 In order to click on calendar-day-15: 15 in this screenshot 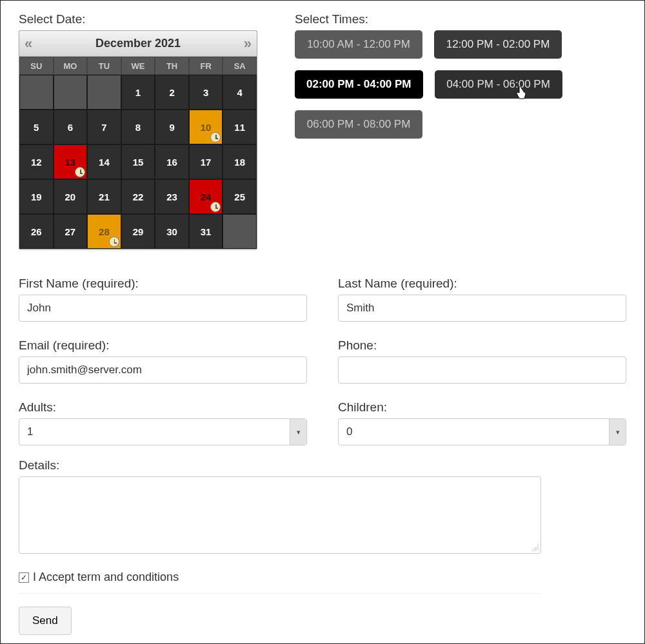, I will do `click(138, 162)`.